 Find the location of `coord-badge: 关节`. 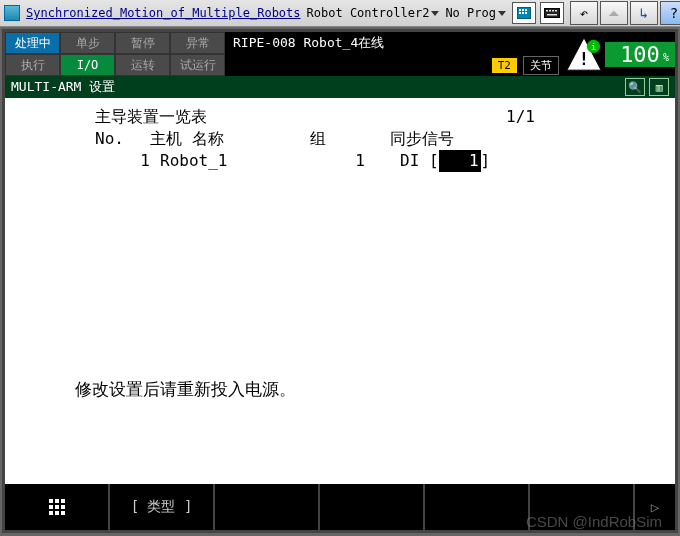

coord-badge: 关节 is located at coordinates (541, 66).